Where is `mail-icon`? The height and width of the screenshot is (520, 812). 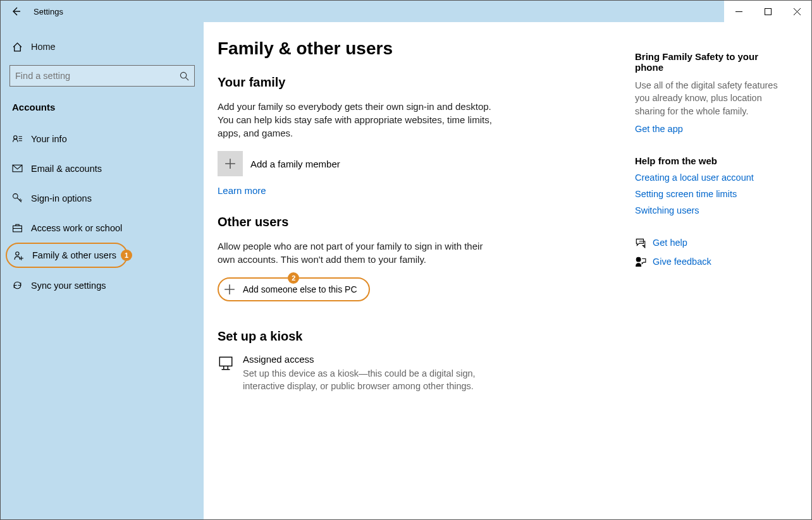 mail-icon is located at coordinates (22, 168).